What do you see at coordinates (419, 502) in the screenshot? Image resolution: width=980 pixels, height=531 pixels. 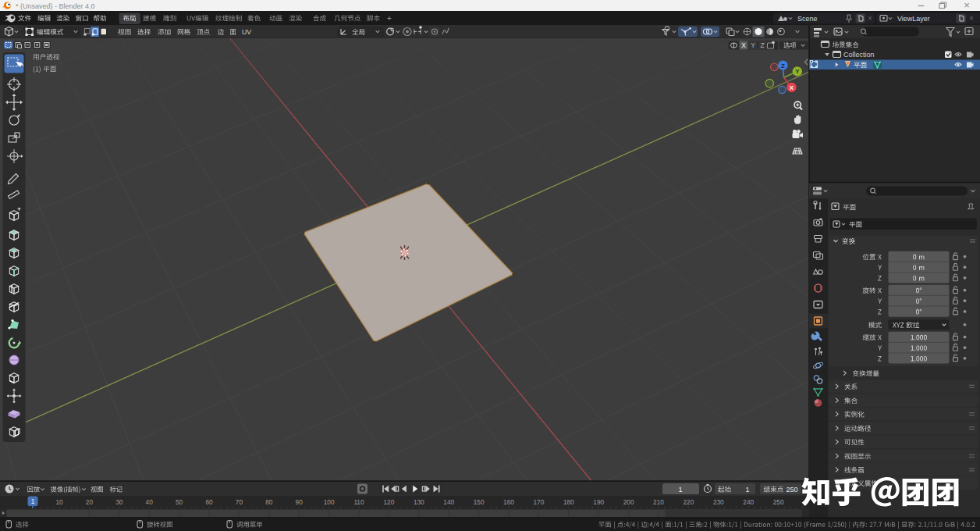 I see `svg-text: 130` at bounding box center [419, 502].